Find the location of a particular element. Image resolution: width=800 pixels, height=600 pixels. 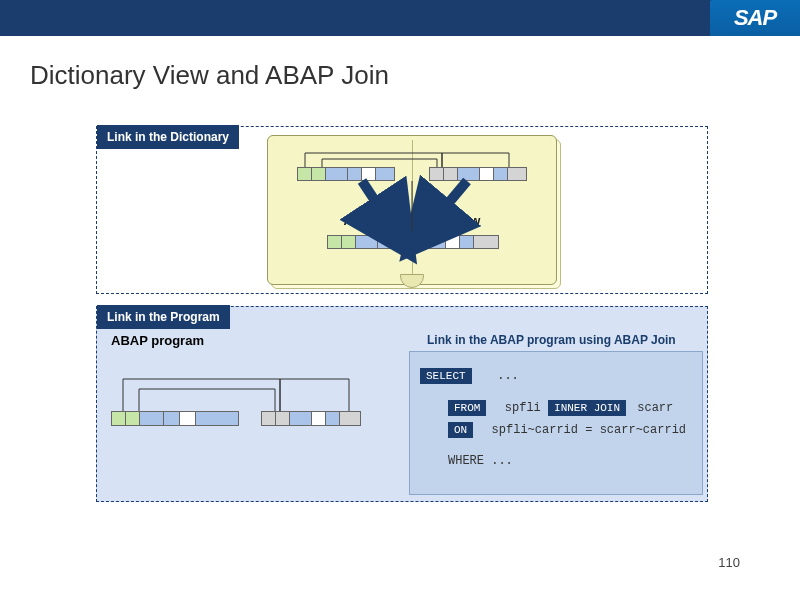

code-text: spfli~carrid = scarr~carrid is located at coordinates (589, 430).